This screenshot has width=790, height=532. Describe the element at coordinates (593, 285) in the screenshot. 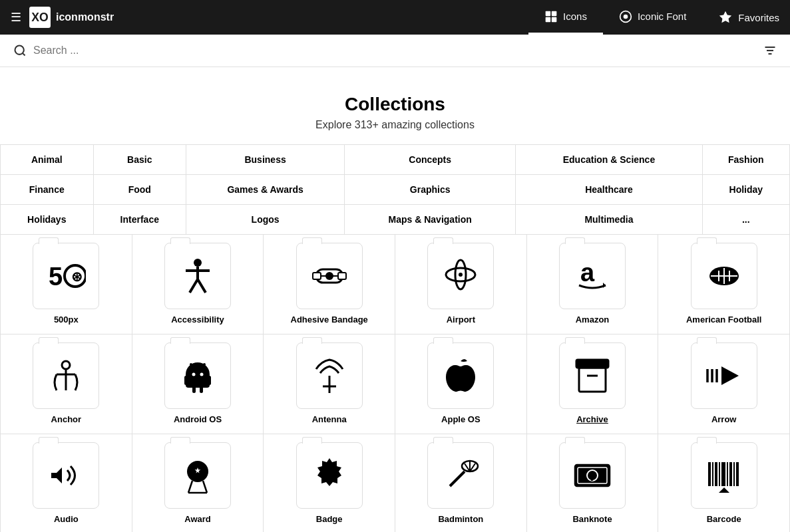

I see `icon-cell: aAmazon` at that location.